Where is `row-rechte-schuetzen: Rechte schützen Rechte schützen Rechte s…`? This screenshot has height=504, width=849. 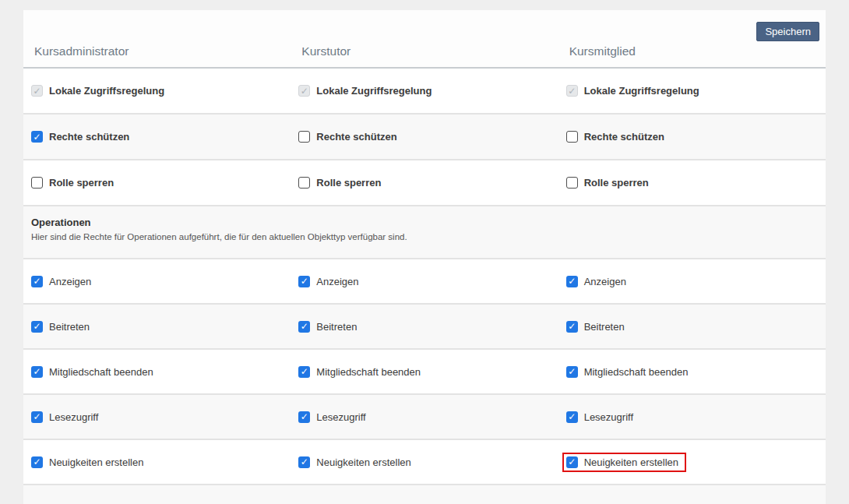 row-rechte-schuetzen: Rechte schützen Rechte schützen Rechte s… is located at coordinates (424, 137).